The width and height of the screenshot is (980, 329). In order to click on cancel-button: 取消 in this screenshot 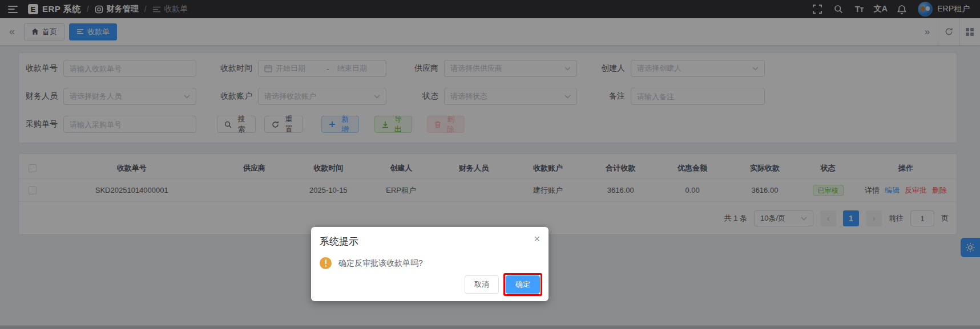, I will do `click(482, 285)`.